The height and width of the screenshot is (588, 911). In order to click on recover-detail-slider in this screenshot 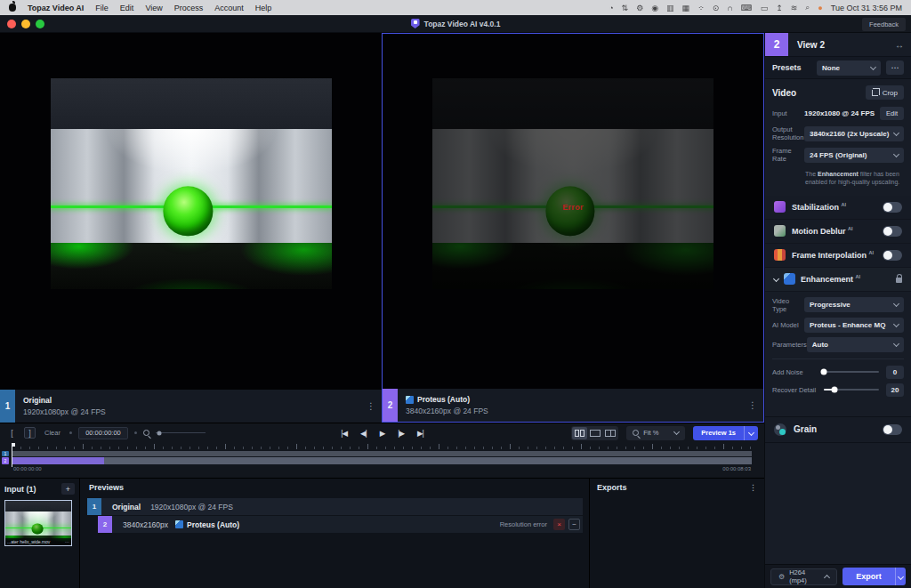, I will do `click(851, 390)`.